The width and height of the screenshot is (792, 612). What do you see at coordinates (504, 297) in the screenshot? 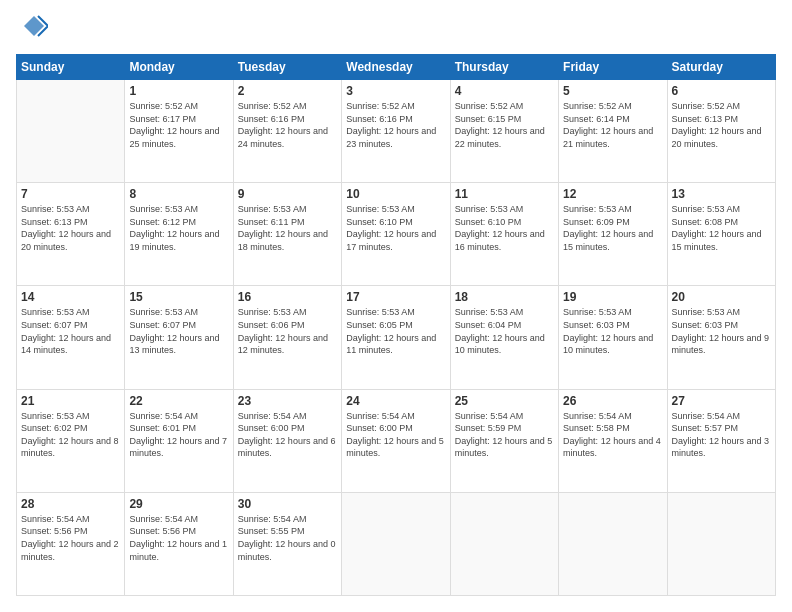
I see `day-number: 18` at bounding box center [504, 297].